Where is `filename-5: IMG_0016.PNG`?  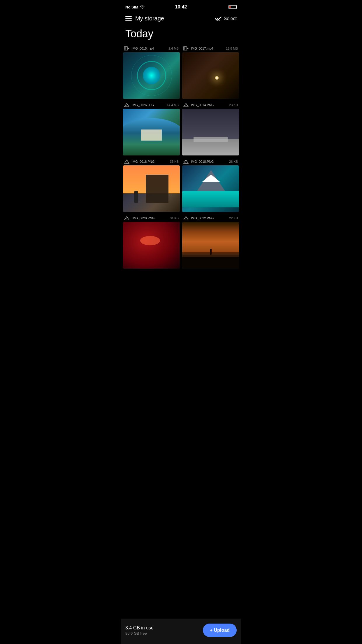
filename-5: IMG_0016.PNG is located at coordinates (150, 162).